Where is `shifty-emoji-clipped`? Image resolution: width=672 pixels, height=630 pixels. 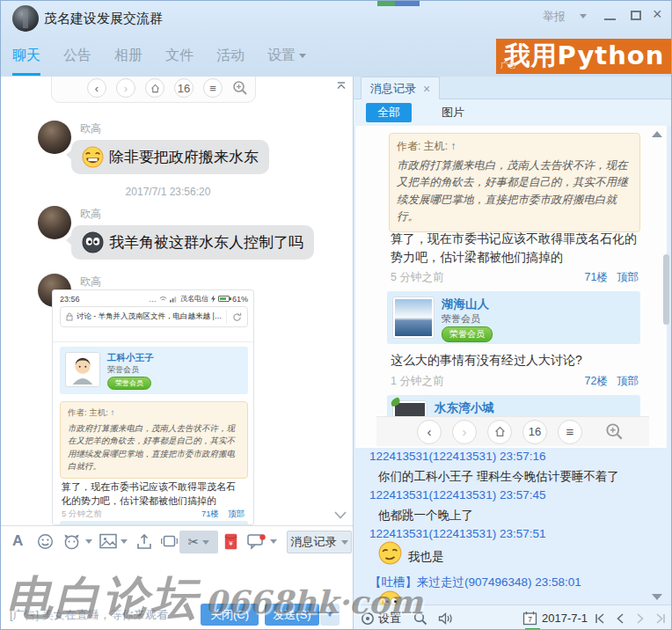
shifty-emoji-clipped is located at coordinates (391, 597).